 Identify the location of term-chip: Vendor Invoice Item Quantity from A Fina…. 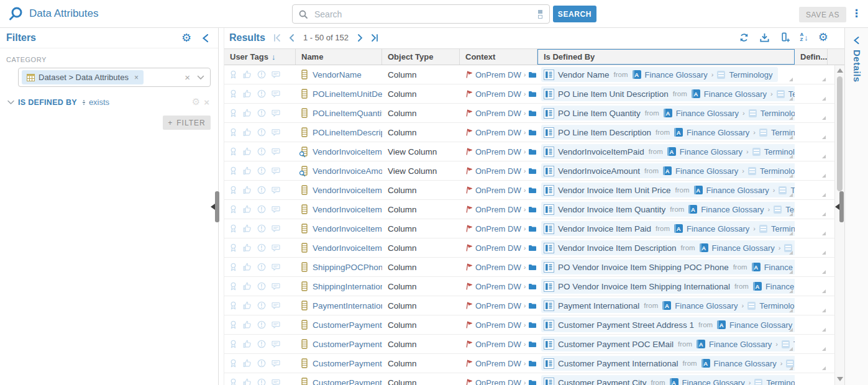
(668, 209).